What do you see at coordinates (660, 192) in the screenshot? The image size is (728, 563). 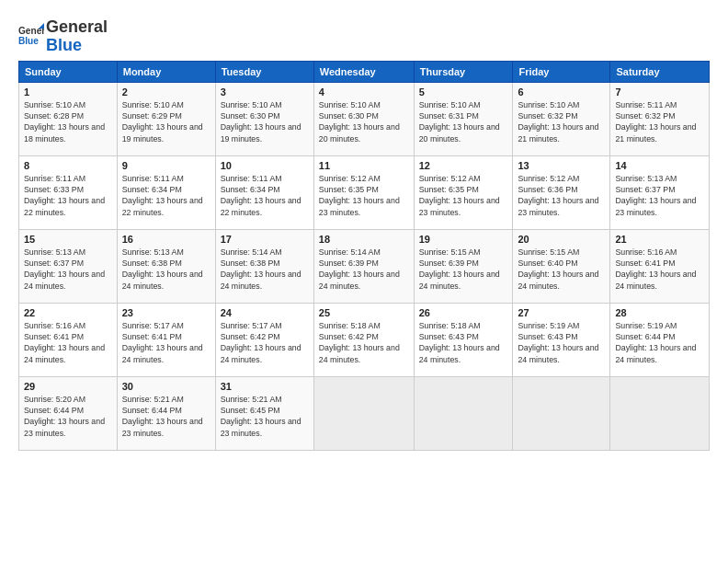 I see `calendar-cell-day-14: 14Sunrise: 5:13 AMSunset: 6:37 PMDayligh…` at bounding box center [660, 192].